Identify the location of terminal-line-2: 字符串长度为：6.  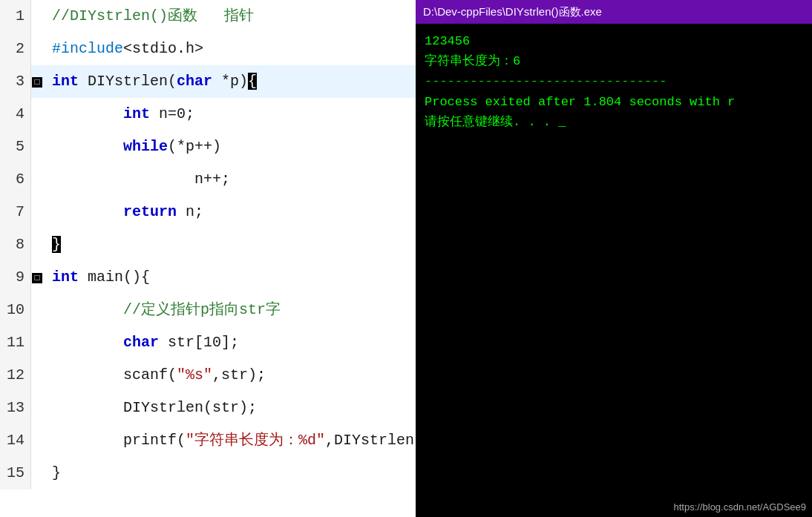
(614, 61).